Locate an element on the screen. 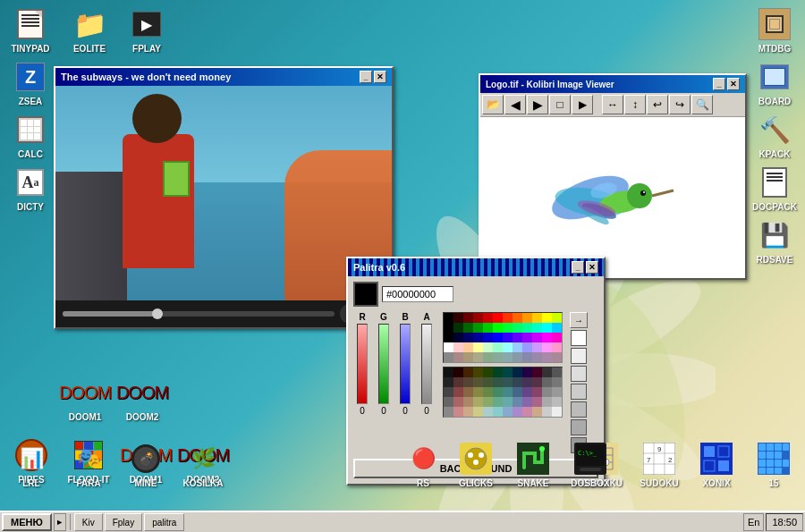 The height and width of the screenshot is (532, 805). g-slider-track is located at coordinates (384, 364).